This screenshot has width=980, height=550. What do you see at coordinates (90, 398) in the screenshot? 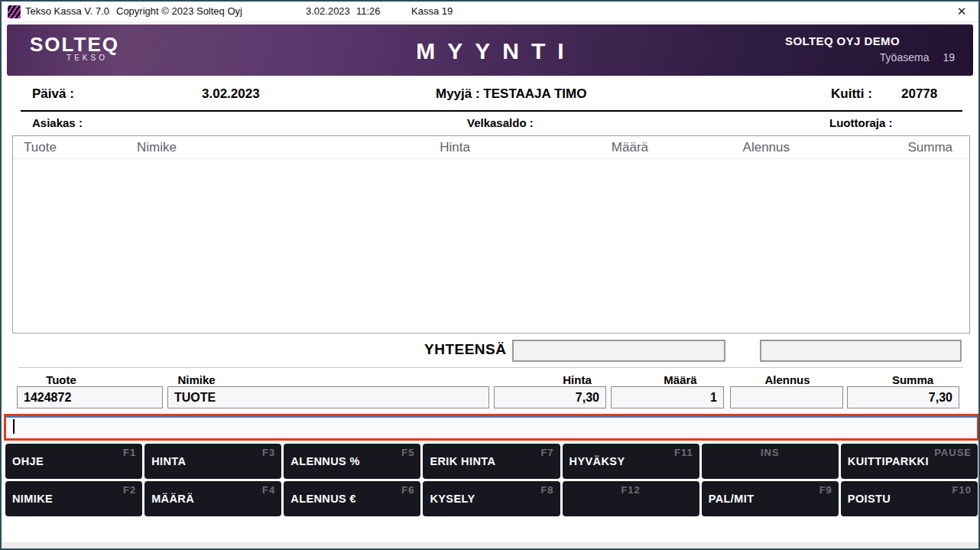
I see `product-code-field: 1424872` at bounding box center [90, 398].